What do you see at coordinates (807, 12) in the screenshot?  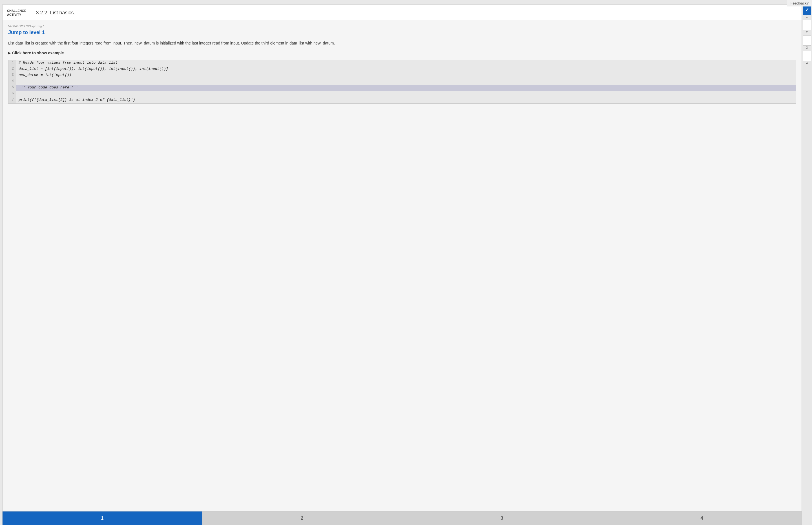 I see `sidebar-item-1: ✓1` at bounding box center [807, 12].